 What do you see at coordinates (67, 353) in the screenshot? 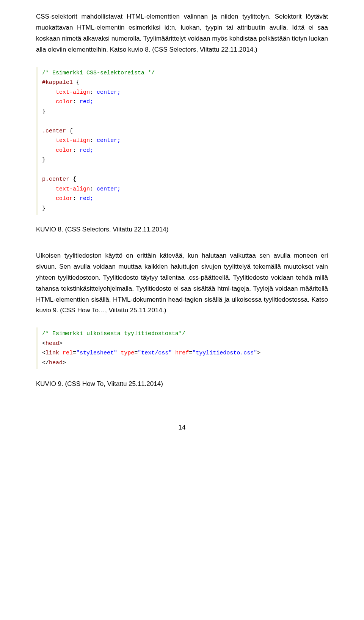
I see `html-attr-name: rel` at bounding box center [67, 353].